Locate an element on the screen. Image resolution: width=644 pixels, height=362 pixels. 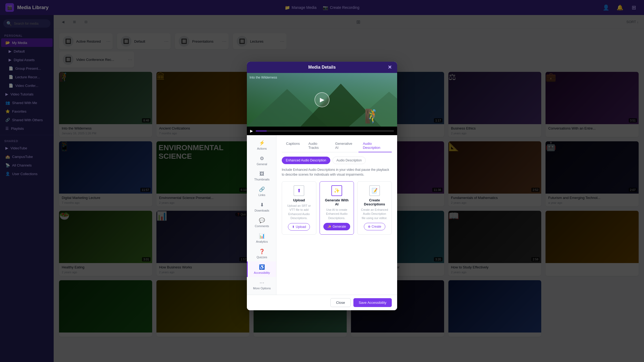
video-controls: ▶ is located at coordinates (322, 131).